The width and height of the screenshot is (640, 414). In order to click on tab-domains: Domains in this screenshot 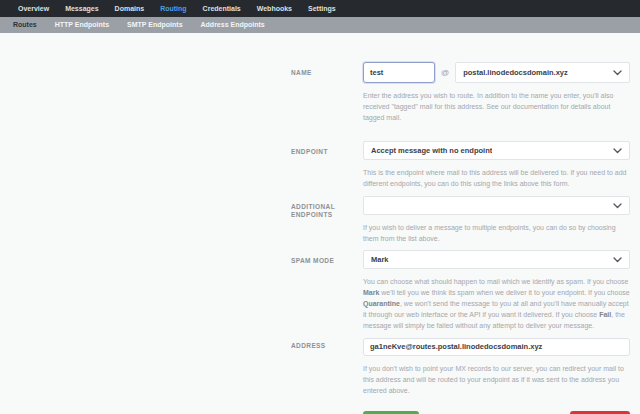, I will do `click(130, 8)`.